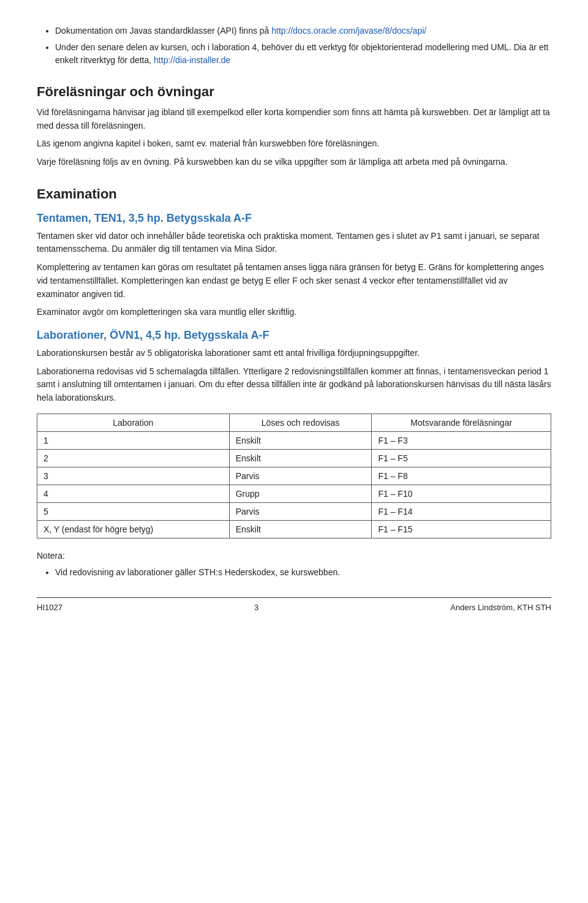 This screenshot has width=588, height=903. I want to click on table-cell: F1 – F10, so click(462, 494).